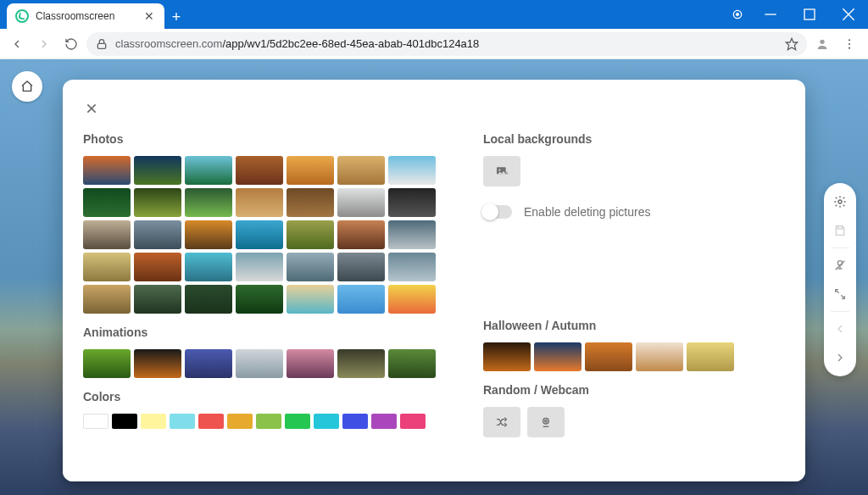  Describe the element at coordinates (840, 265) in the screenshot. I see `mute-button` at that location.